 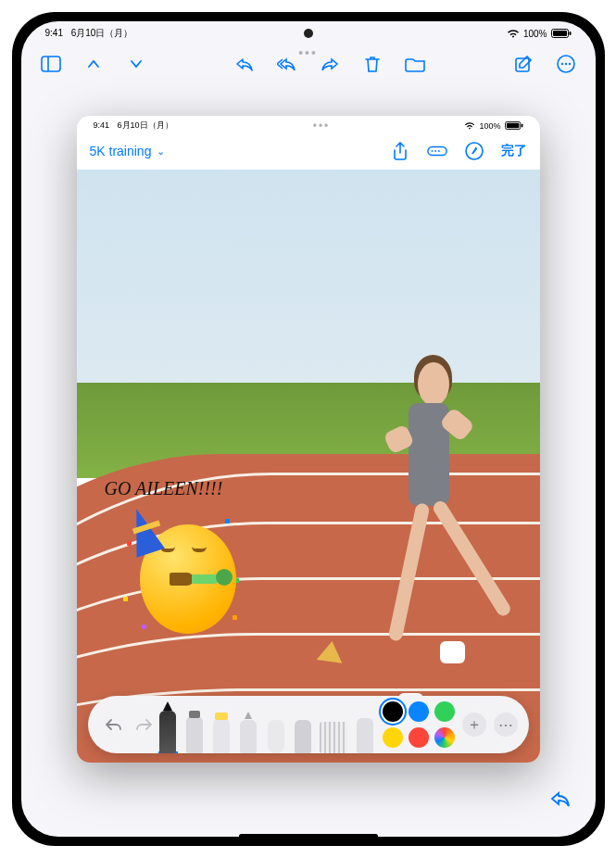 What do you see at coordinates (308, 725) in the screenshot?
I see `markup-tool-palette: ＋ ⋯` at bounding box center [308, 725].